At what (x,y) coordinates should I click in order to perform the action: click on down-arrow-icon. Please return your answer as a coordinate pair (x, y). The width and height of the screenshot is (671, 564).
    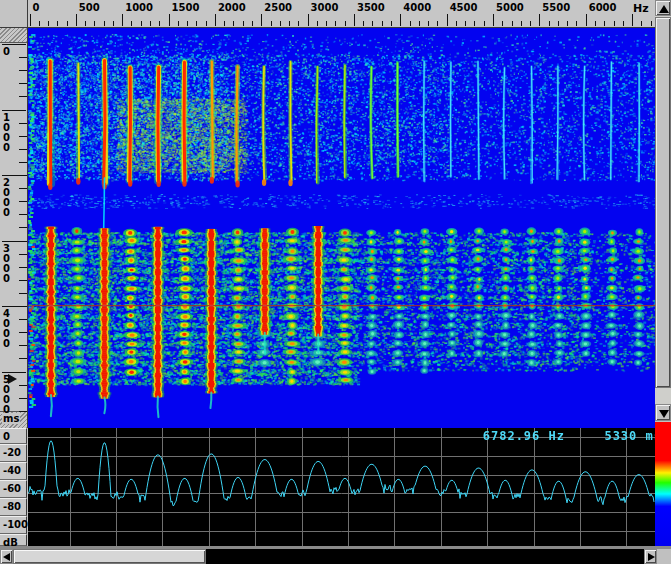
    Looking at the image, I should click on (664, 414).